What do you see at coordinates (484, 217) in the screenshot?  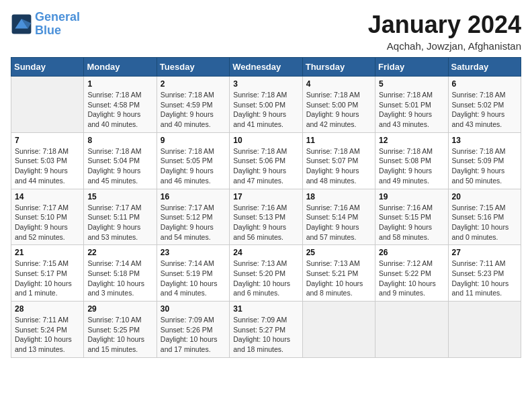 I see `calendar-cell: 20Sunrise: 7:15 AM Sunset: 5:16 PM Dayli…` at bounding box center [484, 217].